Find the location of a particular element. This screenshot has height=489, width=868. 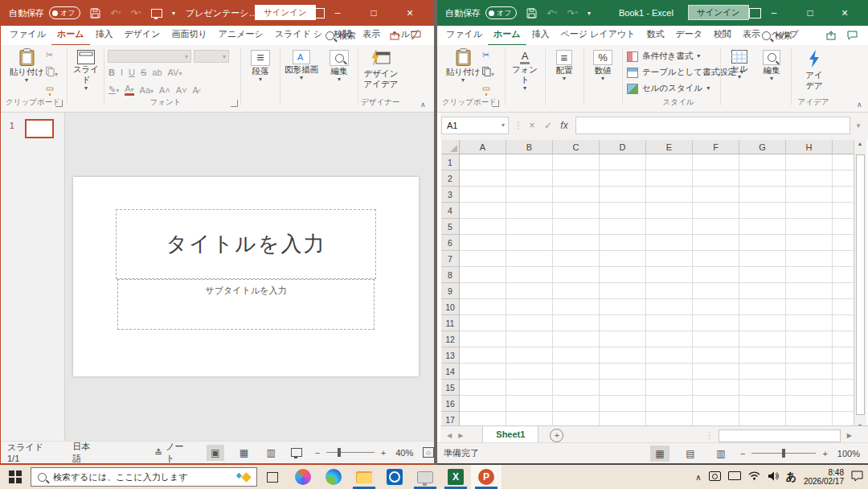

notes-button: ≛ノート is located at coordinates (172, 453).